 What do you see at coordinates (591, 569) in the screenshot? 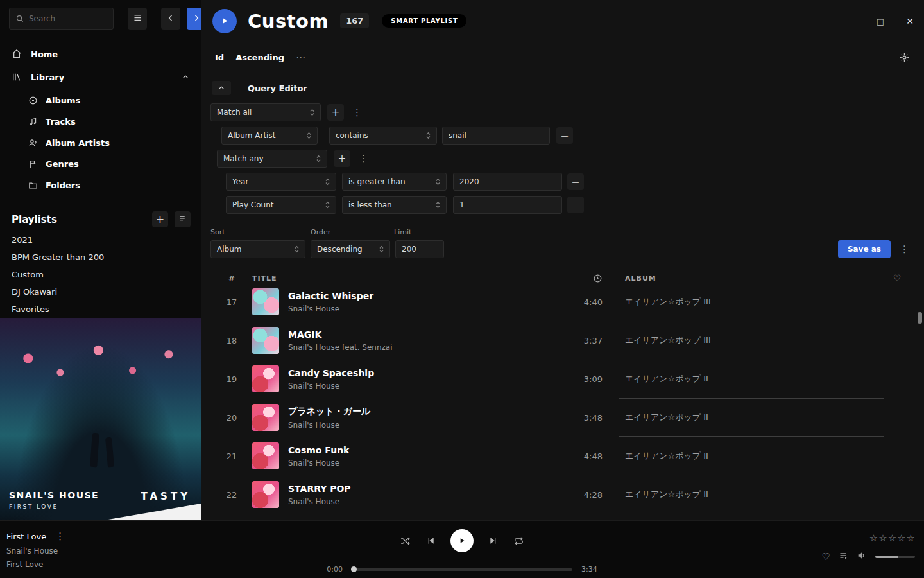
I see `total-time: 3:34` at bounding box center [591, 569].